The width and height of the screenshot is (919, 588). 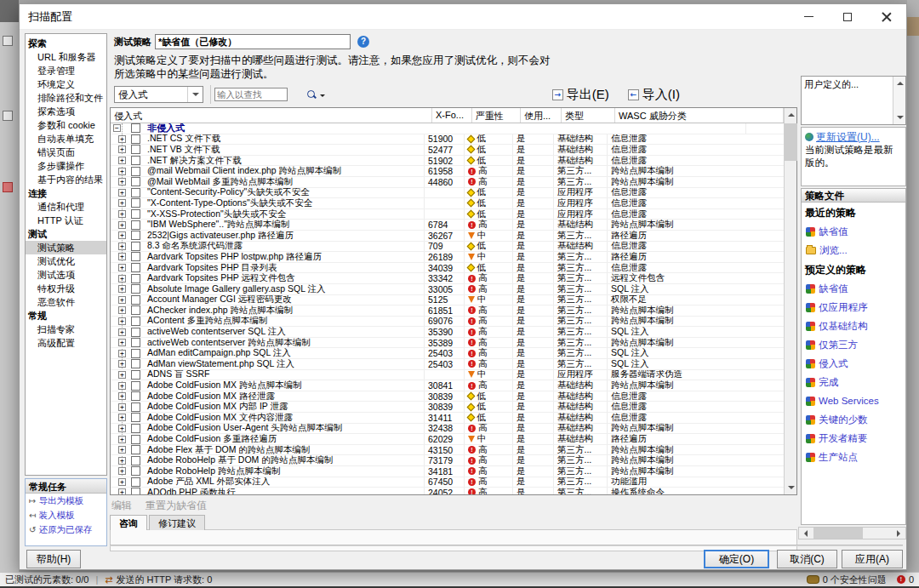 What do you see at coordinates (253, 42) in the screenshot?
I see `policy-name-input` at bounding box center [253, 42].